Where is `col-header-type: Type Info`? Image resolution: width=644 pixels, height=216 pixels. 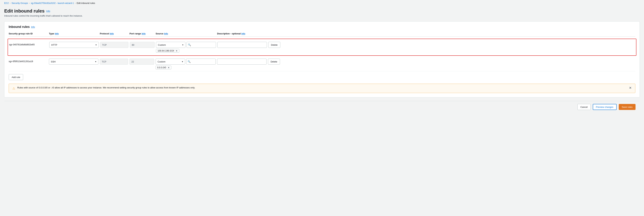
col-header-type: Type Info is located at coordinates (74, 33).